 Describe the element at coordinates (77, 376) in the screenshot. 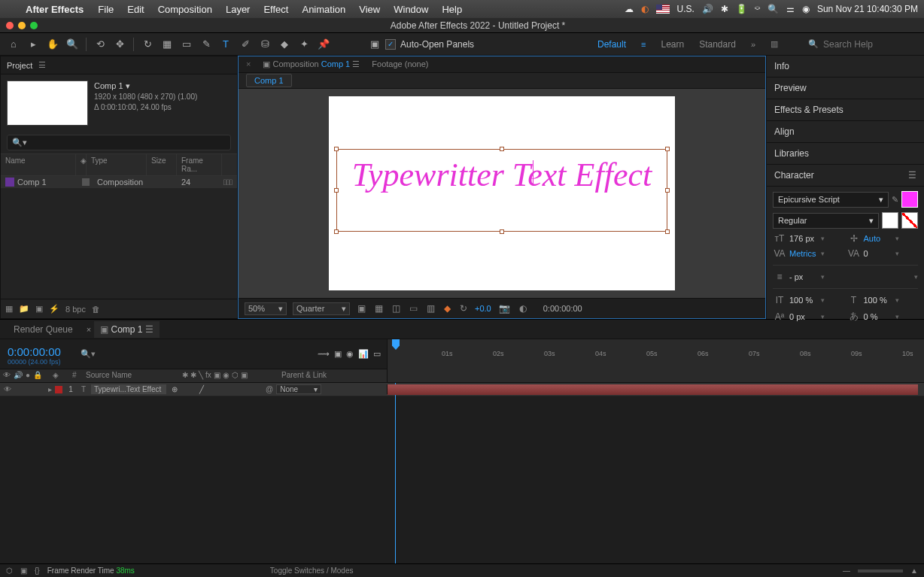

I see `col-num: #` at that location.